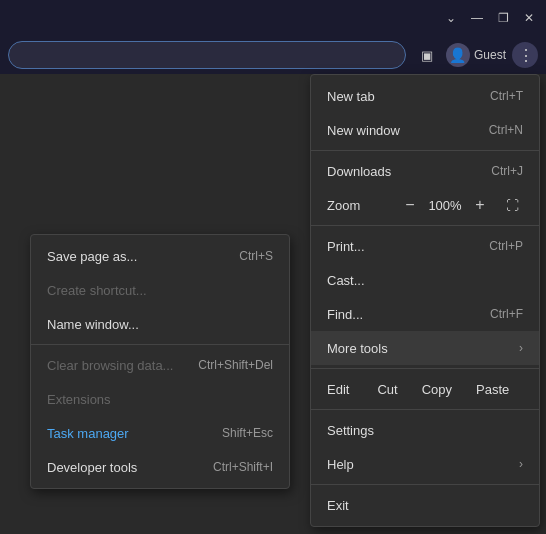  Describe the element at coordinates (512, 205) in the screenshot. I see `fullscreen-button: ⛶` at that location.